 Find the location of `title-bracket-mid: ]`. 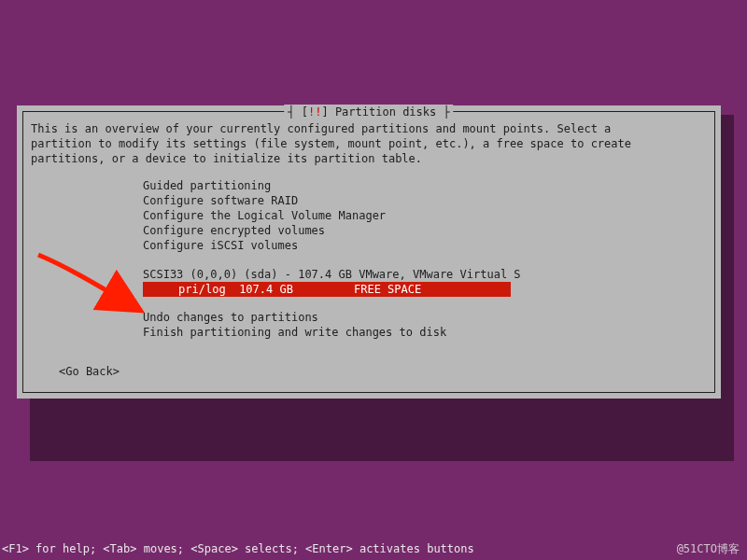

title-bracket-mid: ] is located at coordinates (328, 112).